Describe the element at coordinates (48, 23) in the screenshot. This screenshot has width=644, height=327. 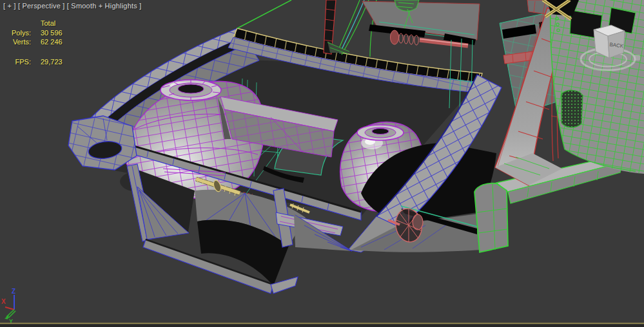
I see `stats-total-header: Total` at that location.